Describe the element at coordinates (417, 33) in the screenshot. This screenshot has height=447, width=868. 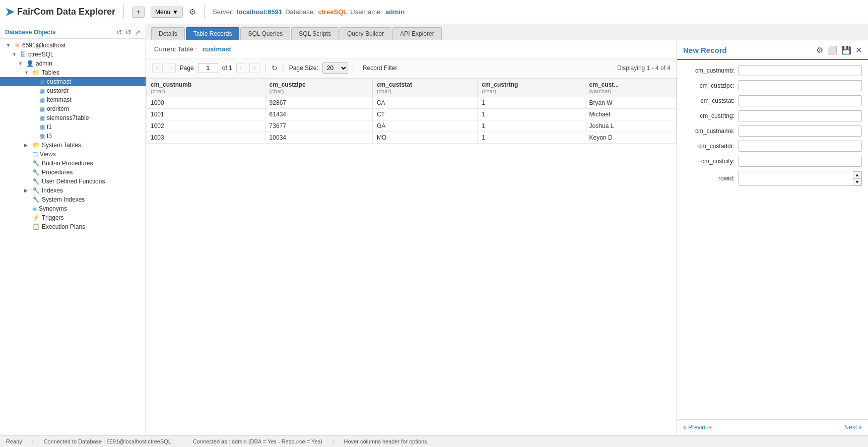
I see `tab-api-explorer: API Explorer` at that location.